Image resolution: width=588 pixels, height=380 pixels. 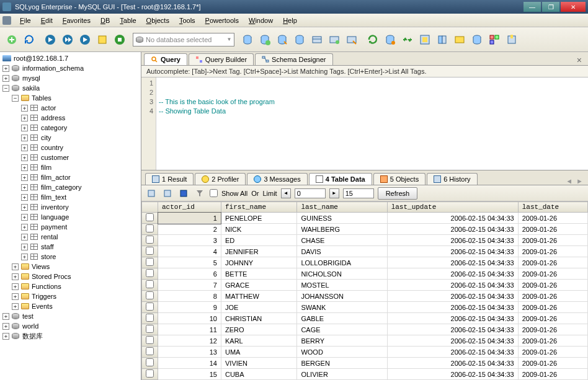 I want to click on close-button: ✕, so click(x=573, y=7).